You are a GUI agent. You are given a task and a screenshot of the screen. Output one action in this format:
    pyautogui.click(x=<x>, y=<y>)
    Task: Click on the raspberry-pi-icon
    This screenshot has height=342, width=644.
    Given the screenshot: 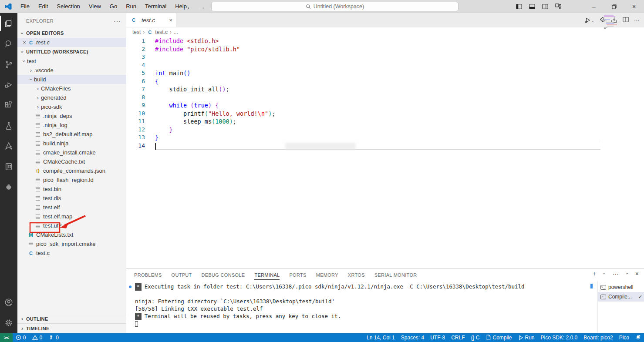 What is the action you would take?
    pyautogui.click(x=9, y=187)
    